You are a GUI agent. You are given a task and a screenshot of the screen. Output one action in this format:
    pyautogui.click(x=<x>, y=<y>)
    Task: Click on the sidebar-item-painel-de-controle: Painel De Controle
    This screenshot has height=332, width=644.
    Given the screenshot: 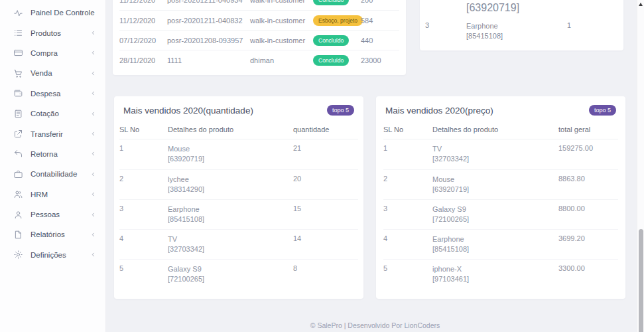 What is the action you would take?
    pyautogui.click(x=53, y=13)
    